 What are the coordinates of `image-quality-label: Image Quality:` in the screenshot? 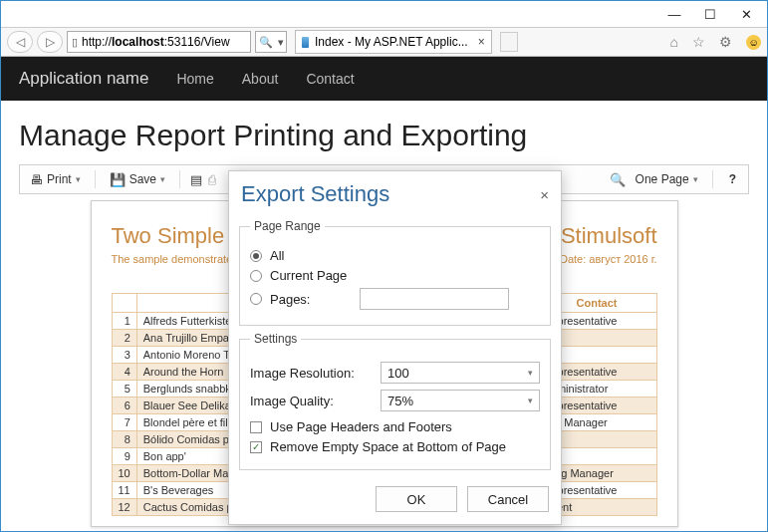 It's located at (292, 400).